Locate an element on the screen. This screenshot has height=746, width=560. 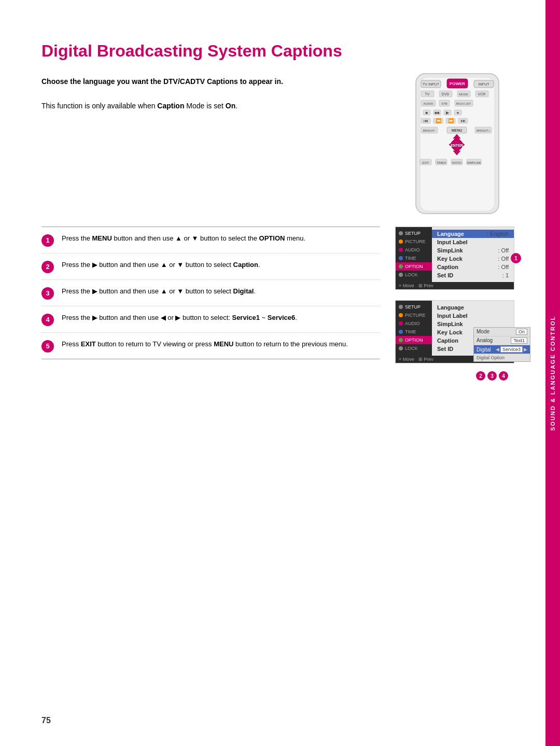
sub-option-analog: Analog Text1 is located at coordinates (502, 341).